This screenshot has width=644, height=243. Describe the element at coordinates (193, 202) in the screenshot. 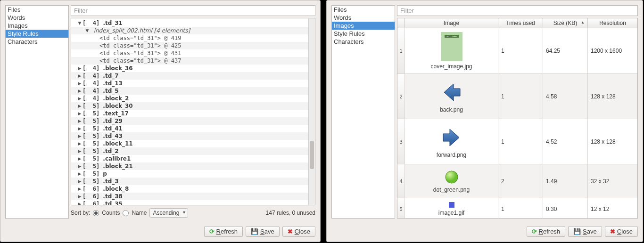

I see `tree-row: ▶[ 6] .td_35` at that location.